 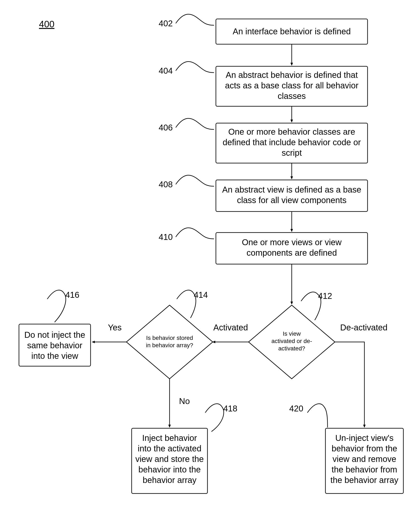 I want to click on node-412-text-3: activated?, so click(x=292, y=348).